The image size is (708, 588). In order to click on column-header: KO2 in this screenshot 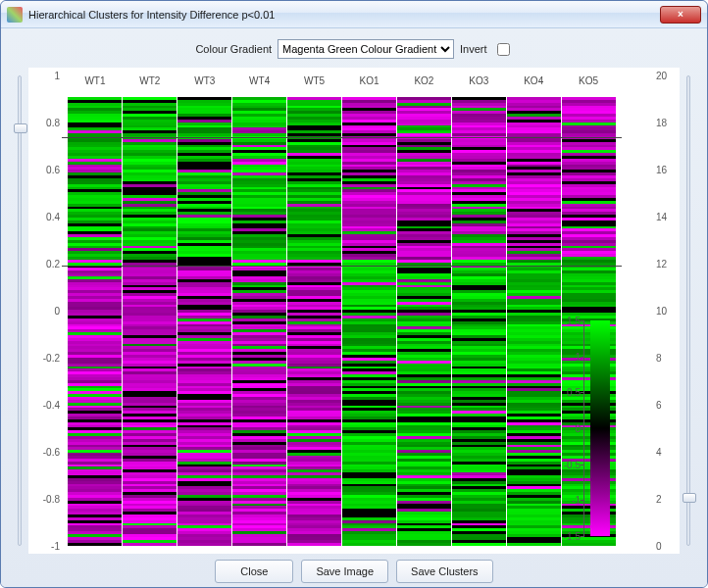, I will do `click(424, 84)`.